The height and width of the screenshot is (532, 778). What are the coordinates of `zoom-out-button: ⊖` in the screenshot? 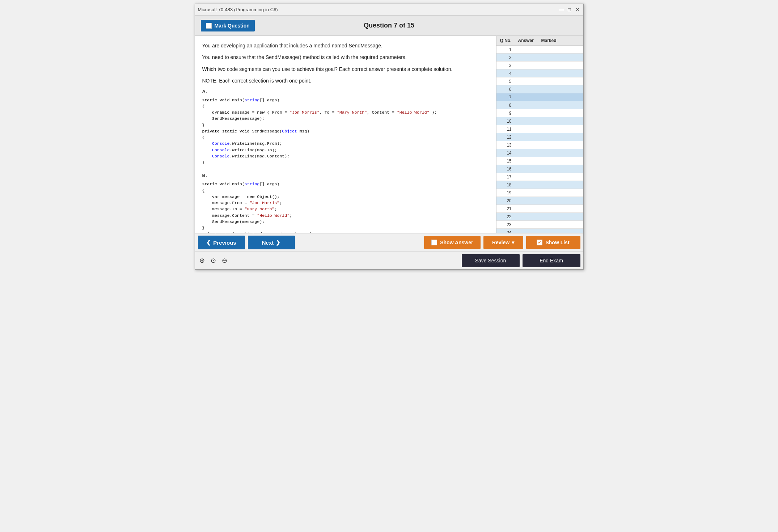 It's located at (224, 261).